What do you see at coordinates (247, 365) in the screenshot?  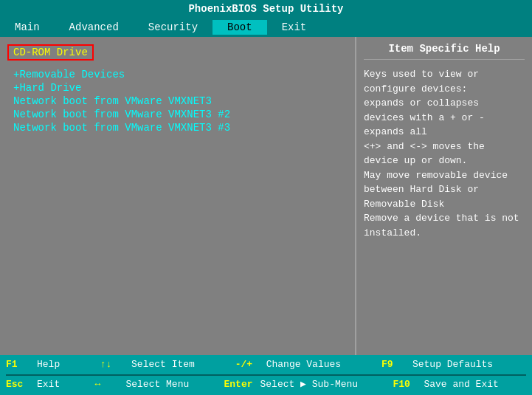 I see `status-key: -/+` at bounding box center [247, 365].